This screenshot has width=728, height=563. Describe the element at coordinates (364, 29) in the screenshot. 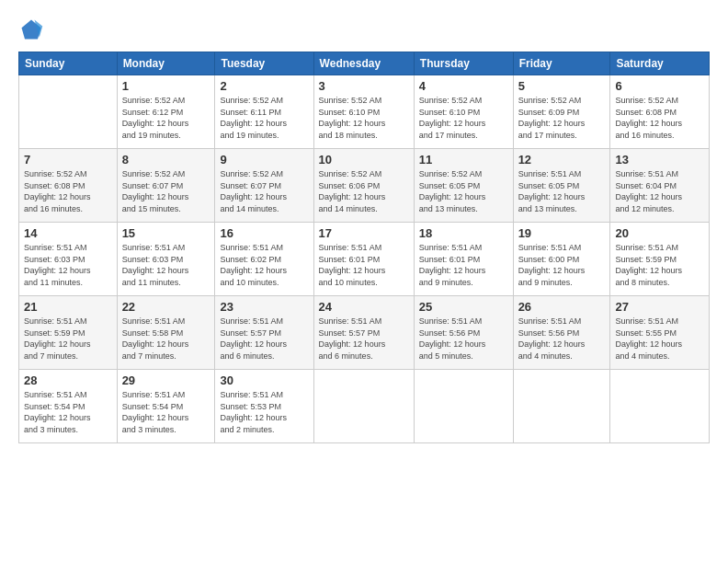

I see `header` at that location.